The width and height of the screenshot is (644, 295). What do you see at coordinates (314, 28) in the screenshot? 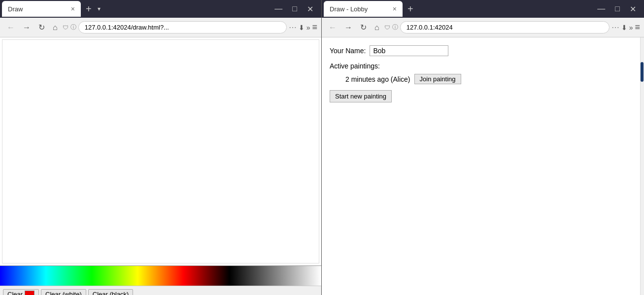
I see `left-menu-icon: ≡` at bounding box center [314, 28].